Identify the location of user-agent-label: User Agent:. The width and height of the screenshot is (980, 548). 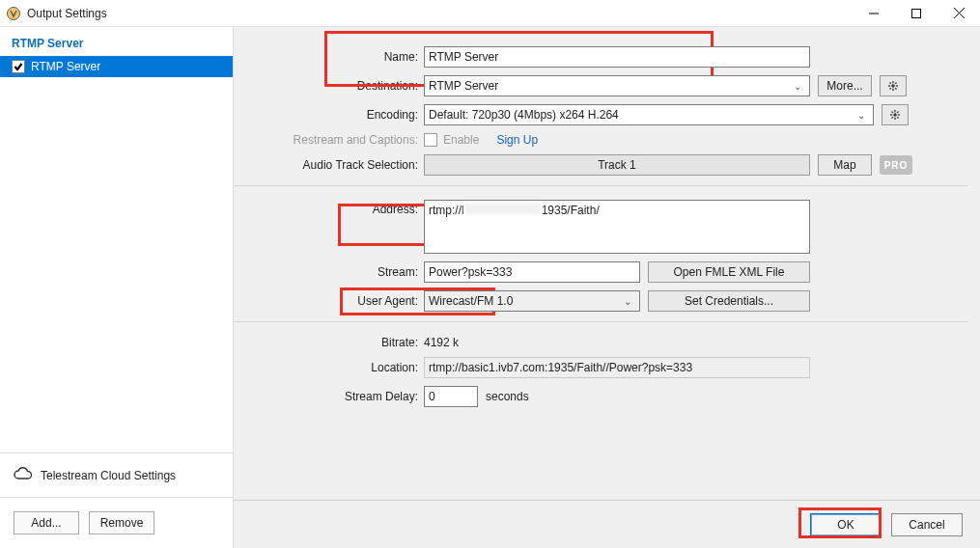
(328, 301).